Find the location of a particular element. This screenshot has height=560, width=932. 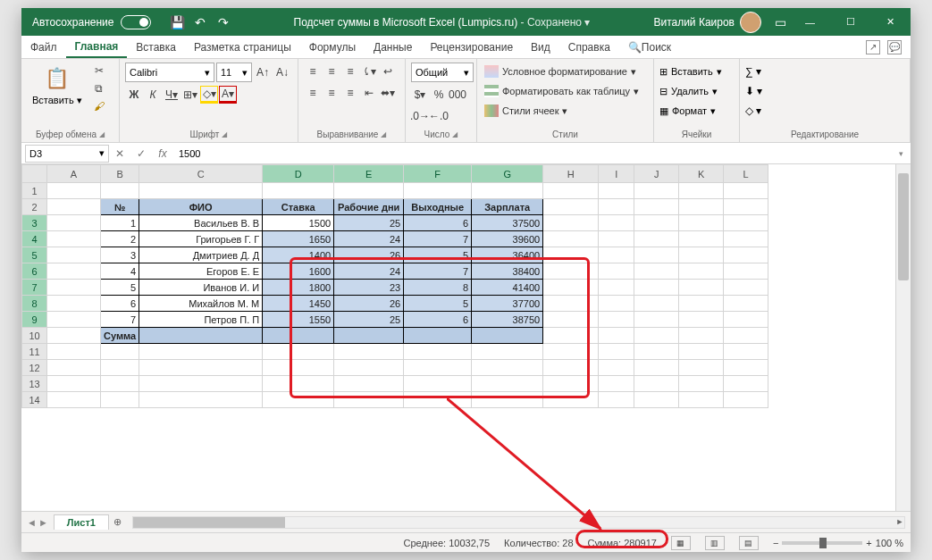

row-header: 1 is located at coordinates (35, 191).